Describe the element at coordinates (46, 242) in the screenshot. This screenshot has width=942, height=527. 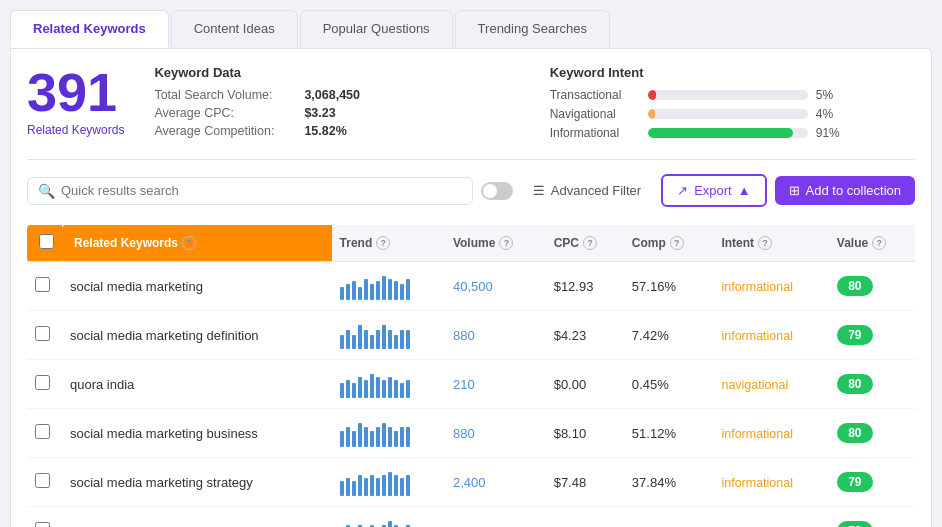
I see `select-all-checkbox` at that location.